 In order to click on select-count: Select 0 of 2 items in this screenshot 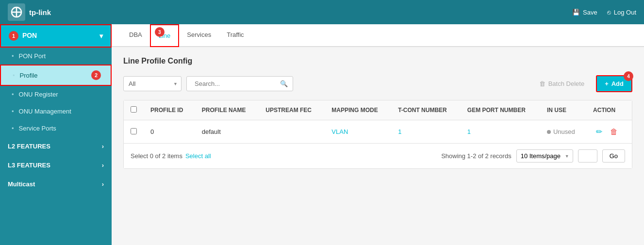, I will do `click(156, 156)`.